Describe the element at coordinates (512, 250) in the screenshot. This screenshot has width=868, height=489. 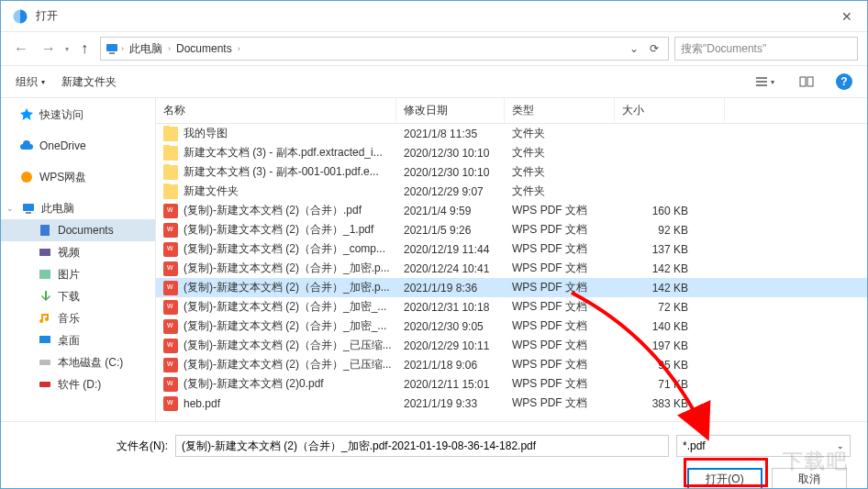
I see `file-row: (复制)-新建文本文档 (2)（合并）_comp...2020/12/19 11…` at that location.